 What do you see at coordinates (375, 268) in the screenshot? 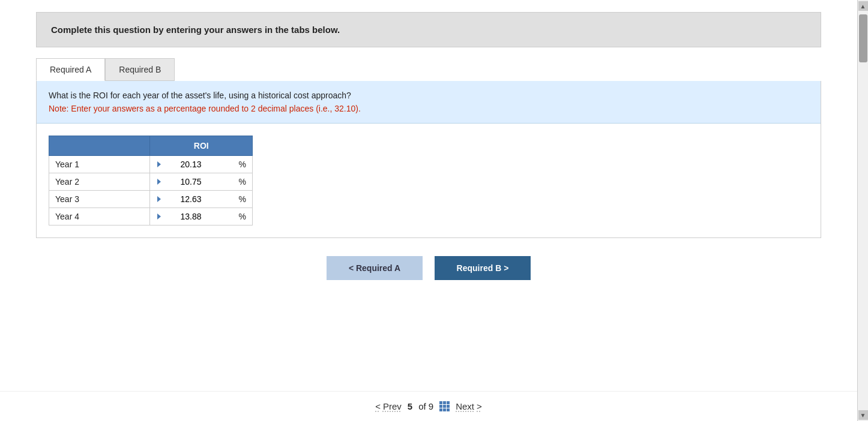
I see `prev-required-button: < Required A` at bounding box center [375, 268].